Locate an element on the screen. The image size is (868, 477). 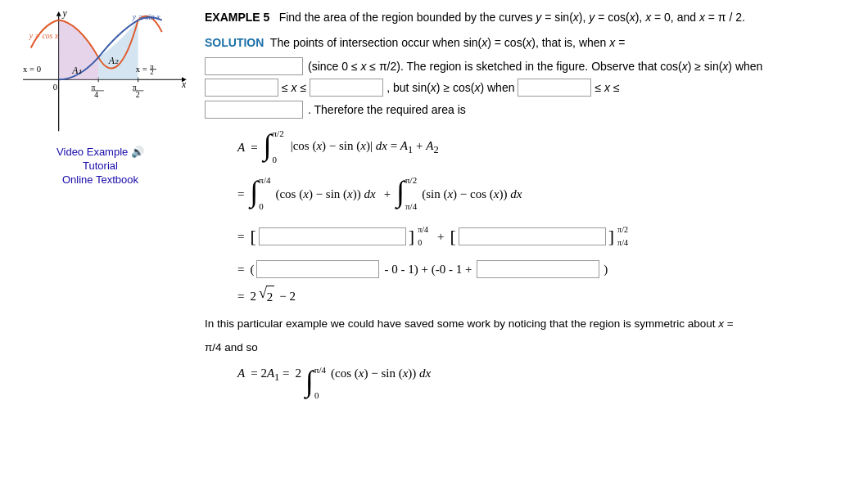
cos-label: y = cos x is located at coordinates (44, 36).